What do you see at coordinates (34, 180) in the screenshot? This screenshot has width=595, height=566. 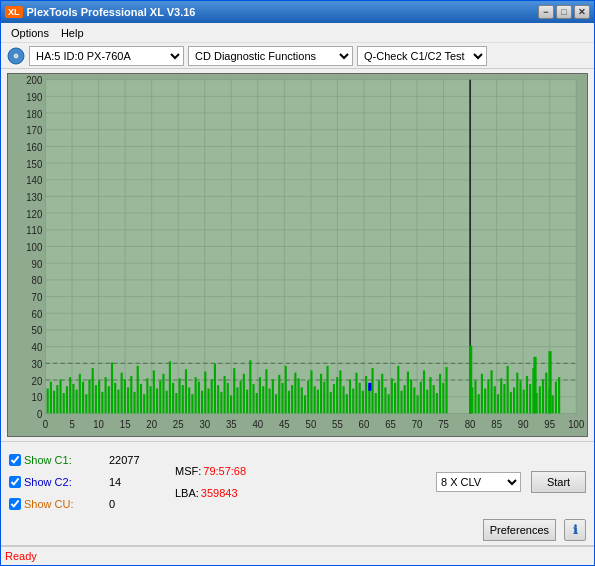 I see `svg-text: 140` at bounding box center [34, 180].